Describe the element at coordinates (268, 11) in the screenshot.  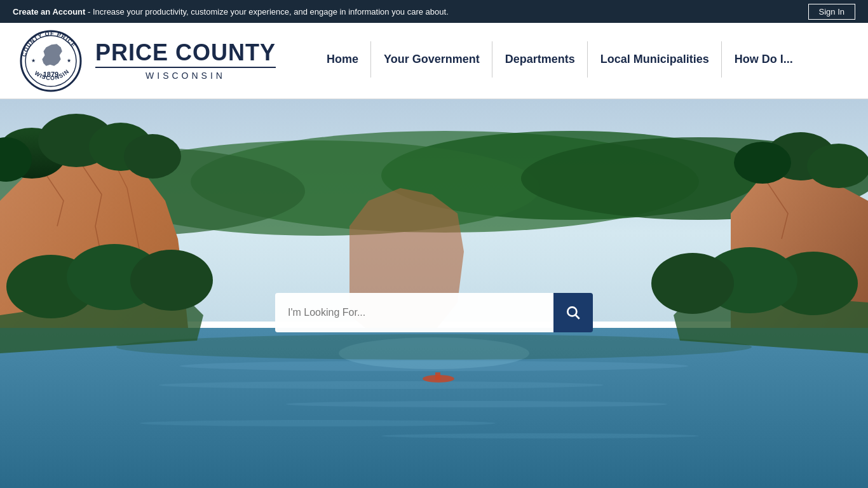
I see `announcement-message: - Increase your productivity, customize …` at that location.